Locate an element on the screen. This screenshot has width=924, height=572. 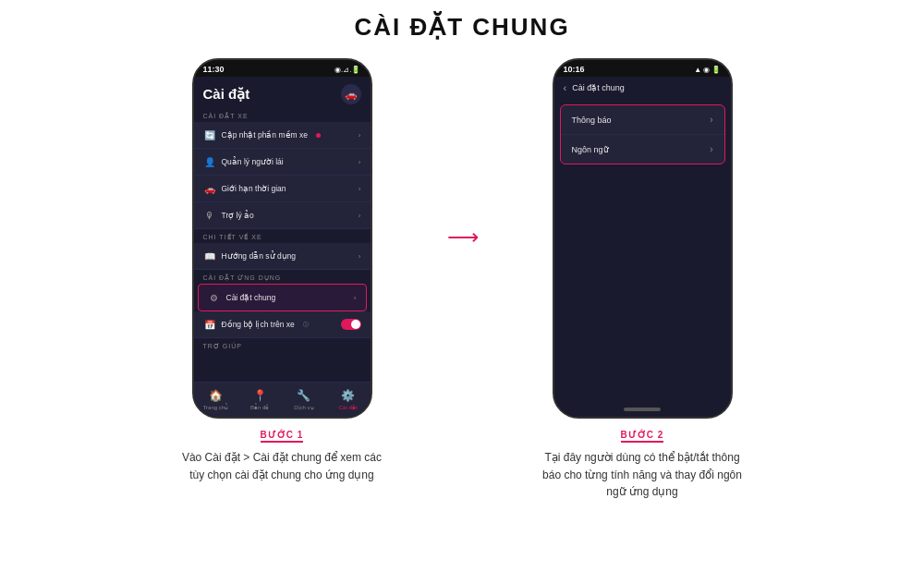
section-chitiet-label: CHI TIẾT VỀ XE is located at coordinates (283, 237).